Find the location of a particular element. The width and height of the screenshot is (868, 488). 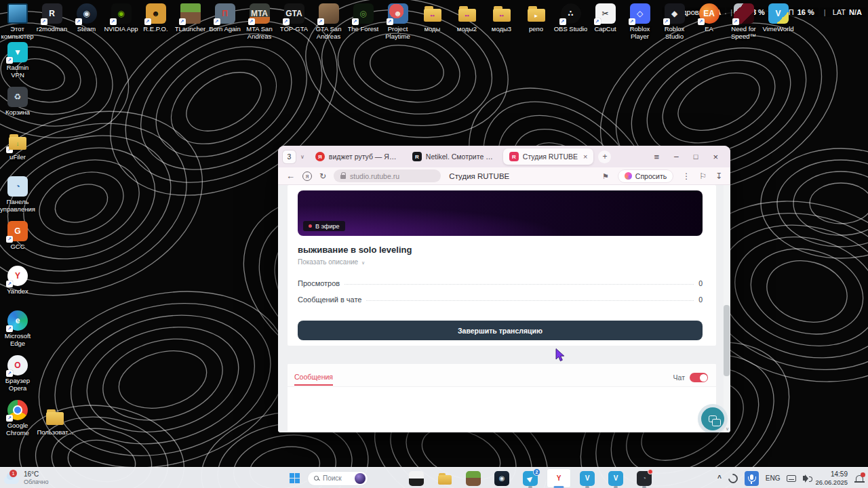

minimize-button is located at coordinates (677, 157).